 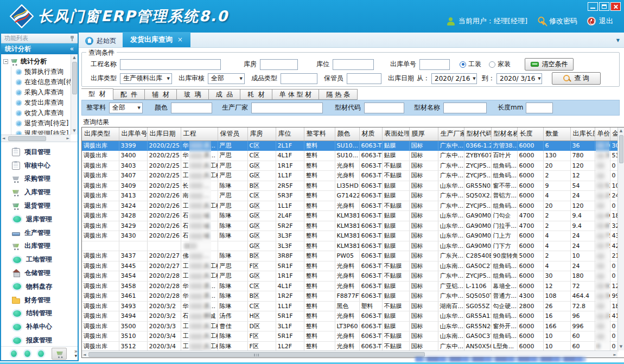 What do you see at coordinates (41, 92) in the screenshot?
I see `tree-item: 采购入库查询` at bounding box center [41, 92].